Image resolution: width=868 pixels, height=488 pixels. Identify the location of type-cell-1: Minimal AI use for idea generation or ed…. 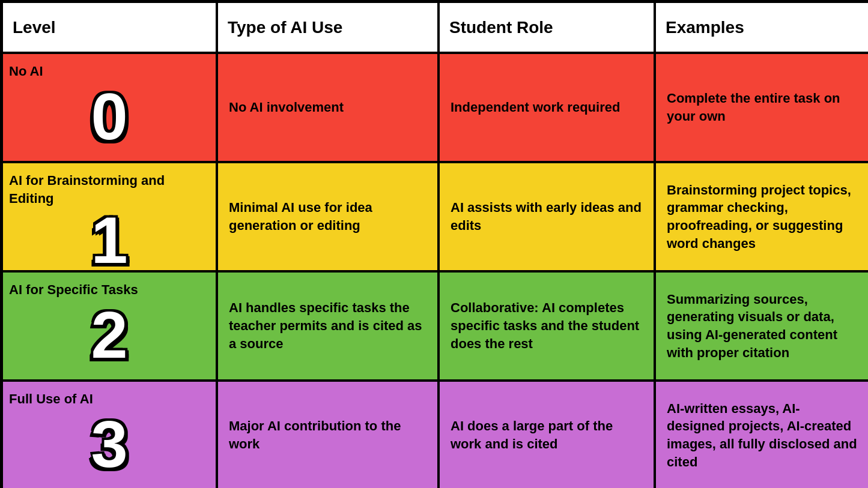
(328, 217).